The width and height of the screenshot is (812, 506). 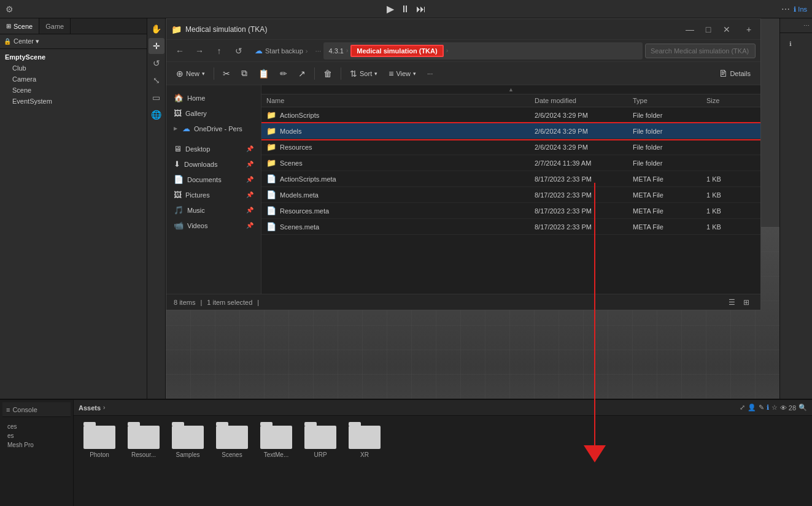 What do you see at coordinates (239, 51) in the screenshot?
I see `refresh-button: ↺` at bounding box center [239, 51].